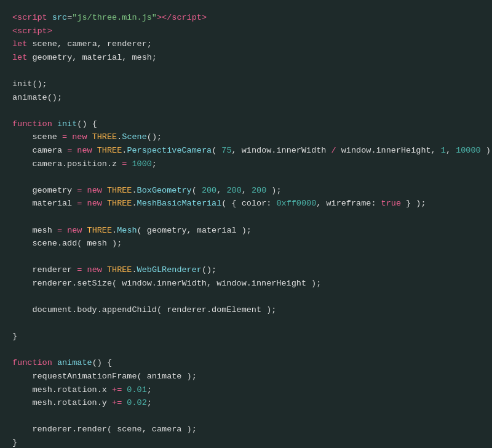 This screenshot has height=448, width=492. I want to click on code-line-30: mesh.rotation.y += 0.02;, so click(246, 403).